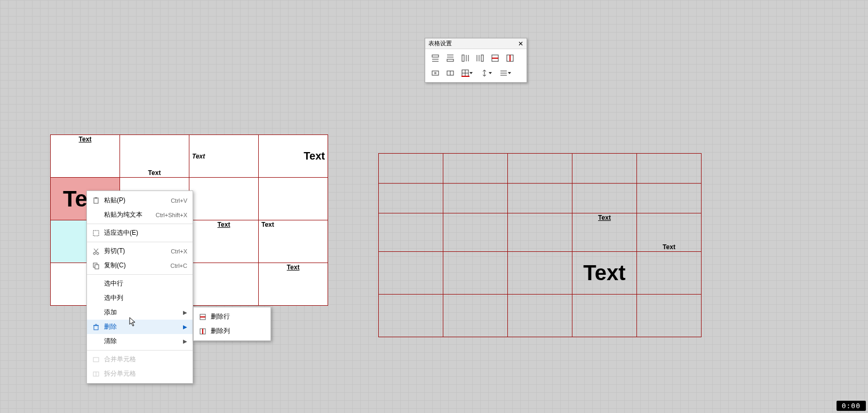 This screenshot has width=868, height=413. I want to click on table-settings-toolbar: 表格设置 ✕, so click(476, 60).